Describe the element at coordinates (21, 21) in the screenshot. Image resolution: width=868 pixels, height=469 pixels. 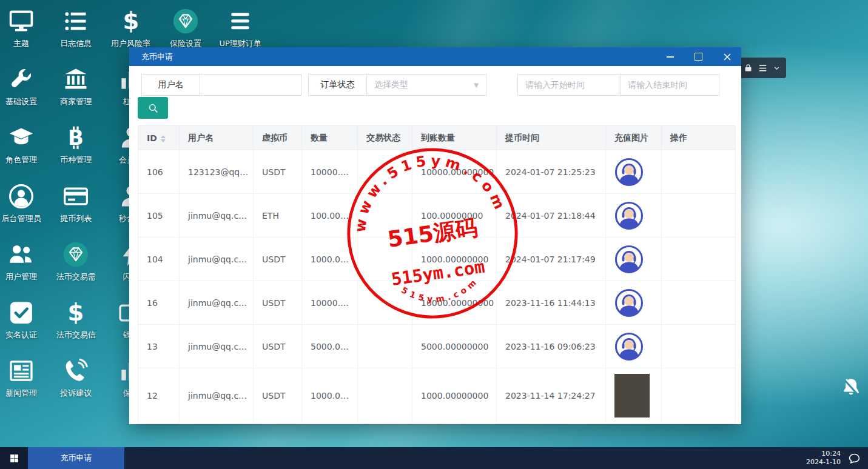
I see `monitor-icon` at that location.